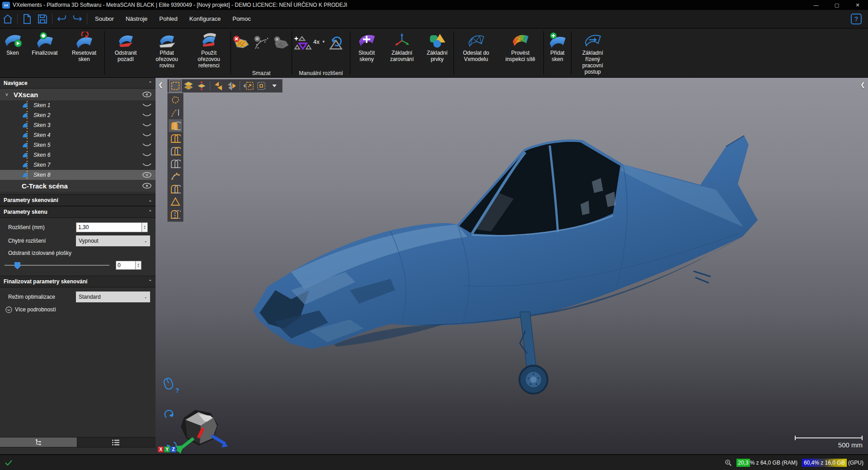  Describe the element at coordinates (104, 19) in the screenshot. I see `menu-soubor: Soubor` at that location.